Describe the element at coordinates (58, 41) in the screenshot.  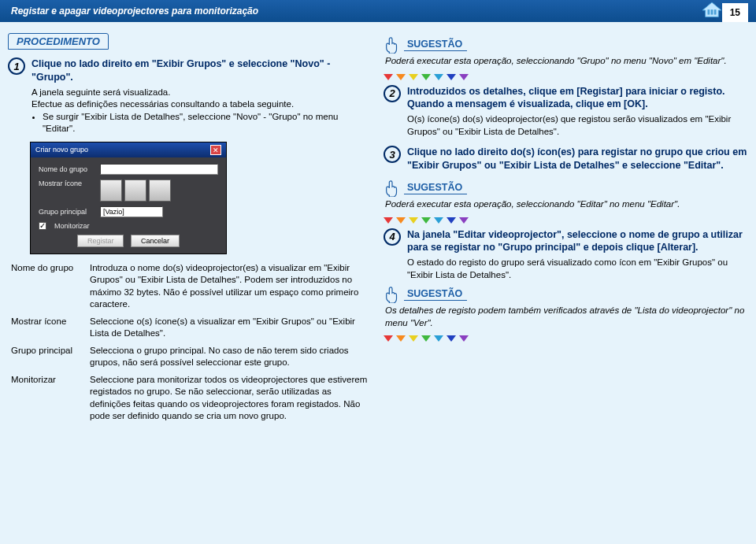
I see `procedimento-label: PROCEDIMENTO` at that location.